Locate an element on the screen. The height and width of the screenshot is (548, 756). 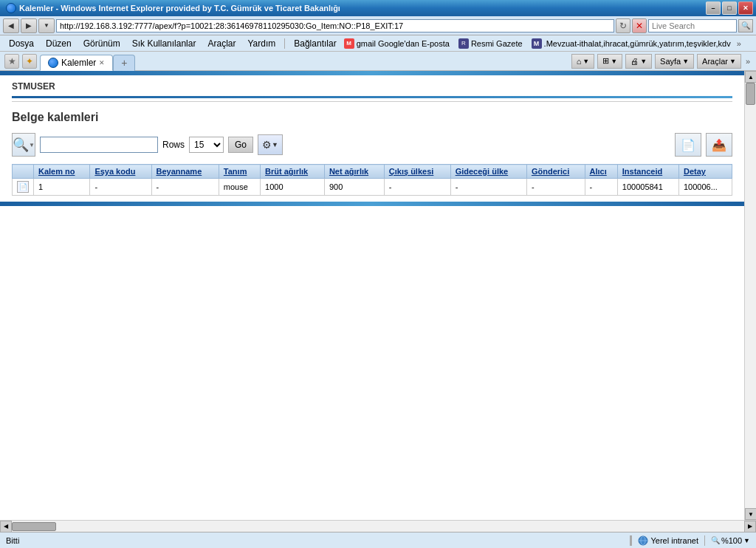
tools-button: Araçlar ▼ is located at coordinates (719, 61).